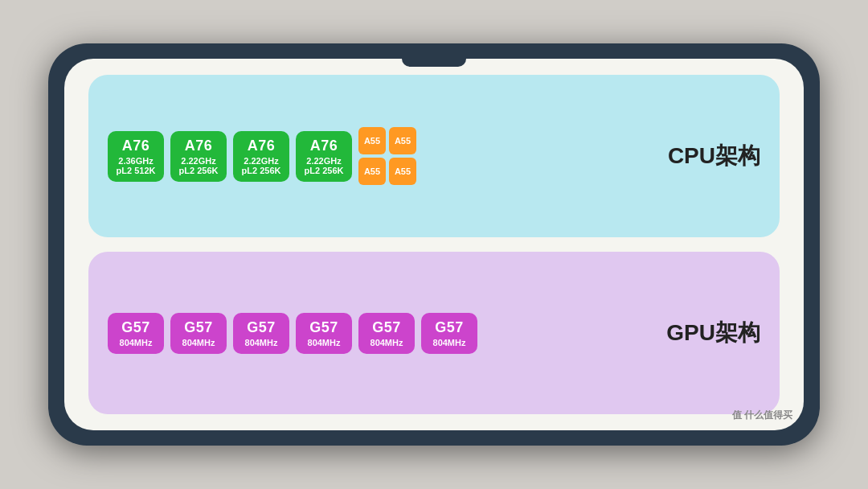  What do you see at coordinates (376, 156) in the screenshot?
I see `cpu-core-blocks: A76 2.36GHz pL2 512K A76 2.22GHz pL2 256…` at bounding box center [376, 156].